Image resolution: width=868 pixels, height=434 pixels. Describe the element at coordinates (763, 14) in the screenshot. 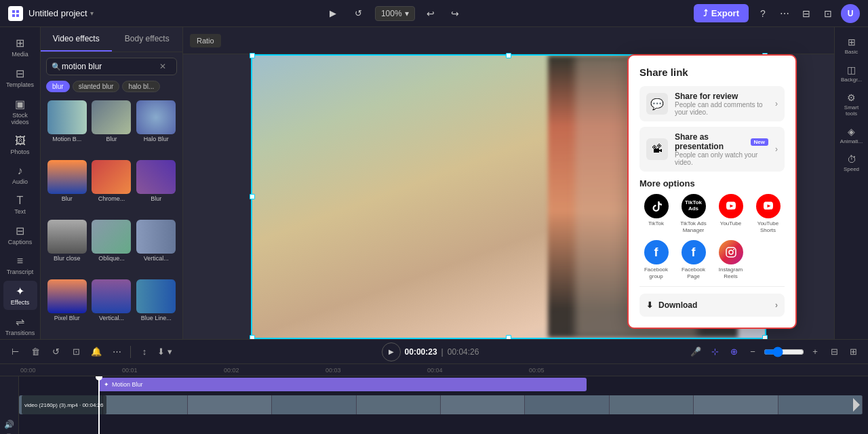

I see `help-button: ?` at that location.